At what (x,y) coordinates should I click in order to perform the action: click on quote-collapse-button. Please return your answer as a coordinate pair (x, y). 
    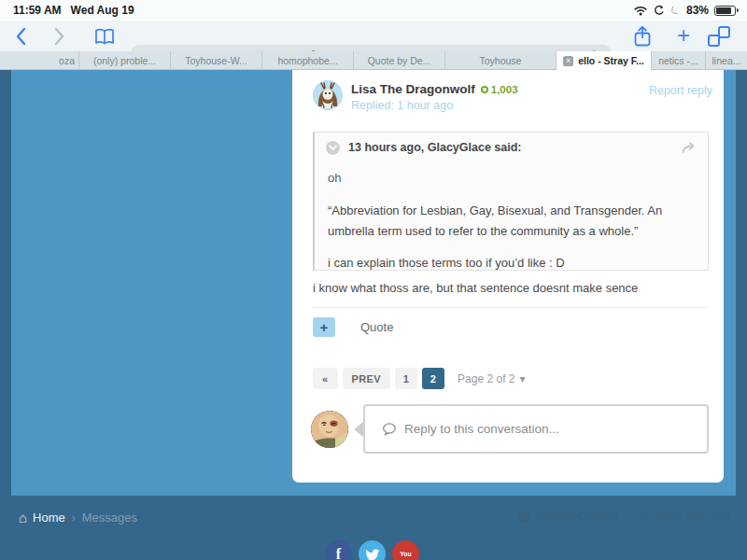
    Looking at the image, I should click on (332, 147).